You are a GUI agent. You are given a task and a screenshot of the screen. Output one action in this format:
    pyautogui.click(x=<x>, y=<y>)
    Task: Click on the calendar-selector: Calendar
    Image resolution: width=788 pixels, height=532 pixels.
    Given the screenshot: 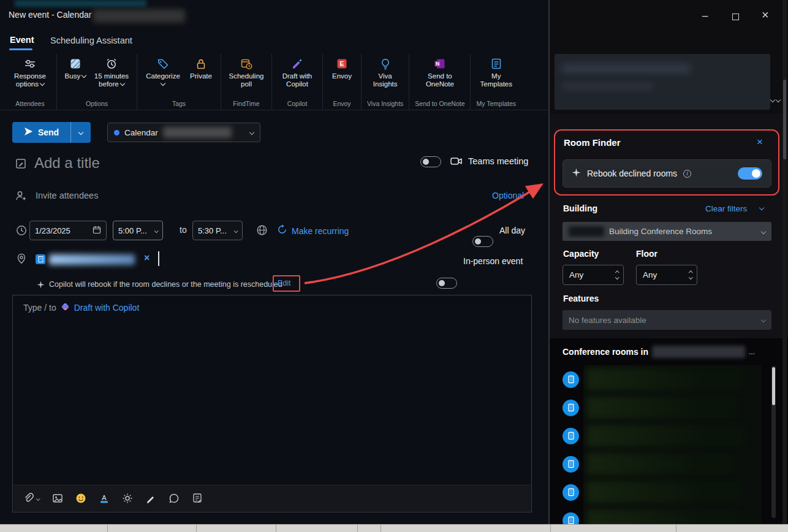 What is the action you would take?
    pyautogui.click(x=184, y=132)
    